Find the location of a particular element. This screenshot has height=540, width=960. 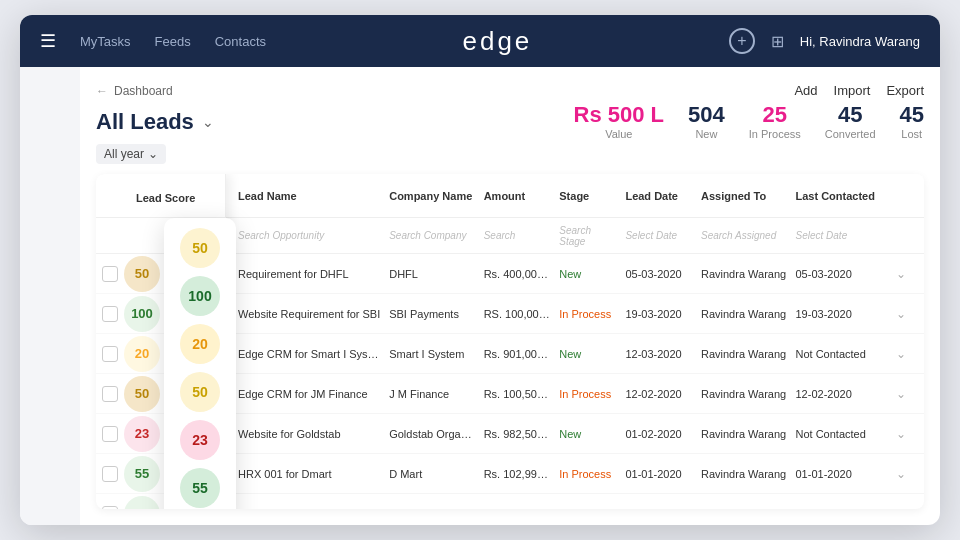

grid-icon: ⊞ is located at coordinates (778, 42).